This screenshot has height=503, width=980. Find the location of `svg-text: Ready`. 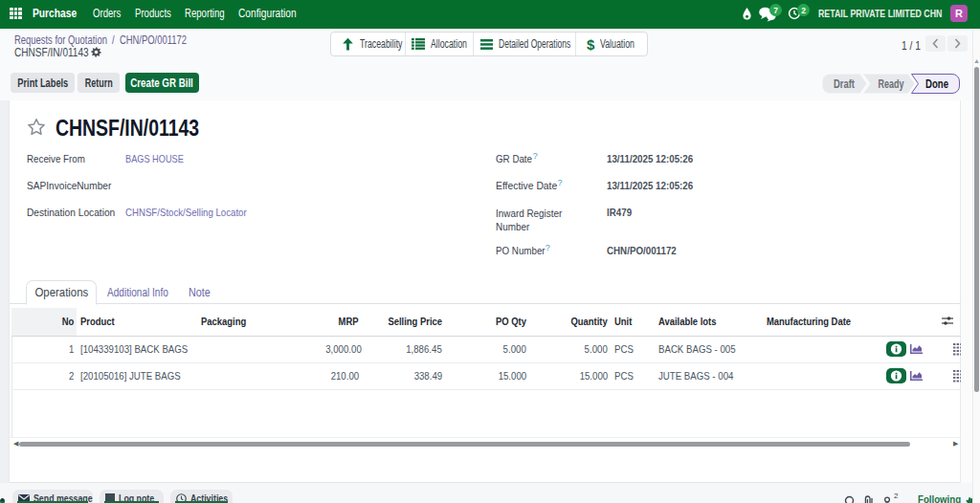

svg-text: Ready is located at coordinates (892, 84).